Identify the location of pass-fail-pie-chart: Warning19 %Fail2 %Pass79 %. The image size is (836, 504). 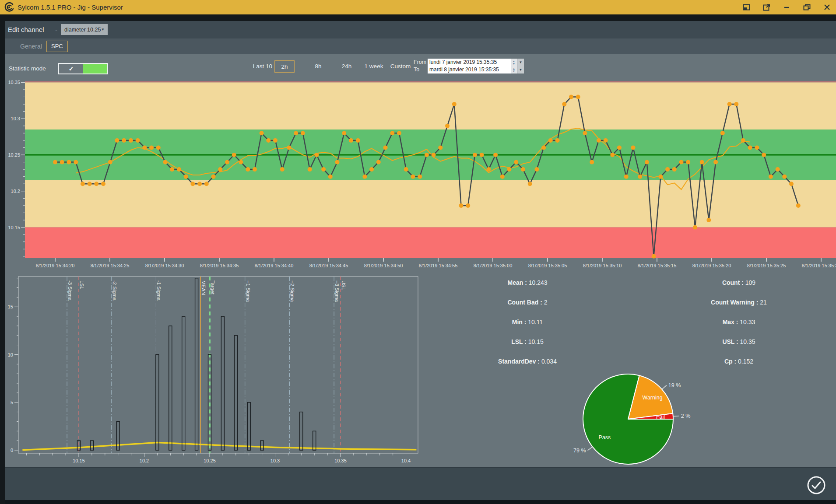
(629, 420).